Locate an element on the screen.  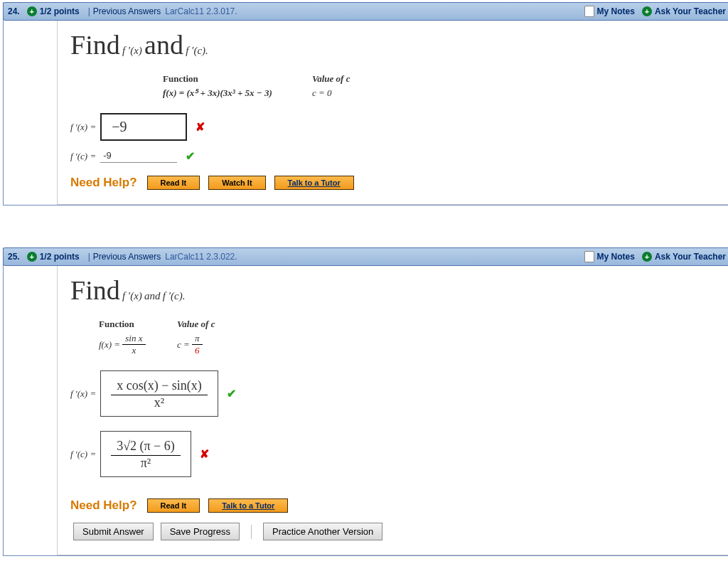
fprimec-answer-box: 3√2 (π − 6) π² is located at coordinates (146, 454).